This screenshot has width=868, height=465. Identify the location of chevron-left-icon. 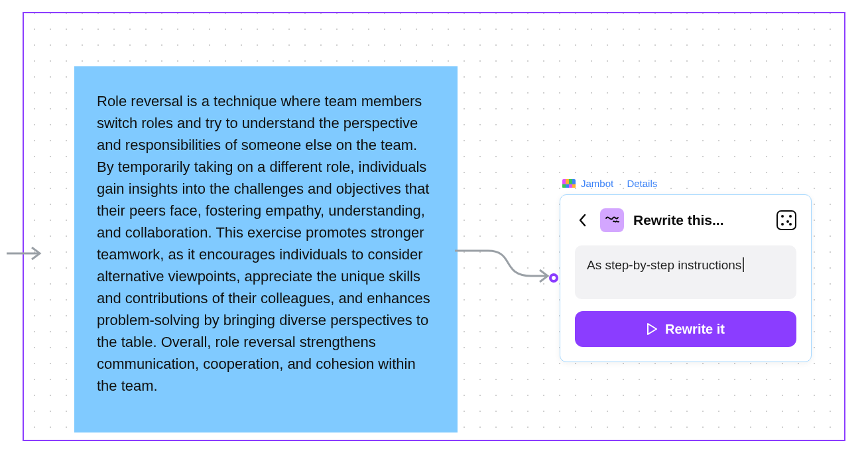
(583, 220).